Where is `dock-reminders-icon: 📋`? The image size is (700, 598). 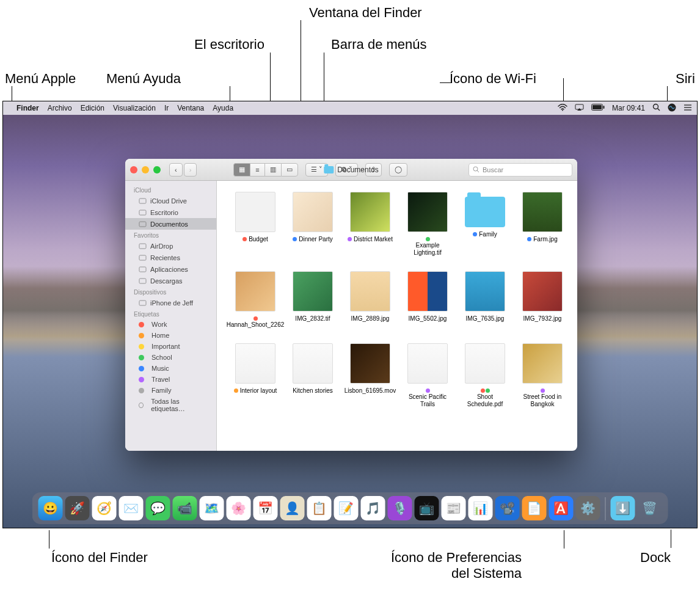
dock-reminders-icon: 📋 is located at coordinates (319, 508).